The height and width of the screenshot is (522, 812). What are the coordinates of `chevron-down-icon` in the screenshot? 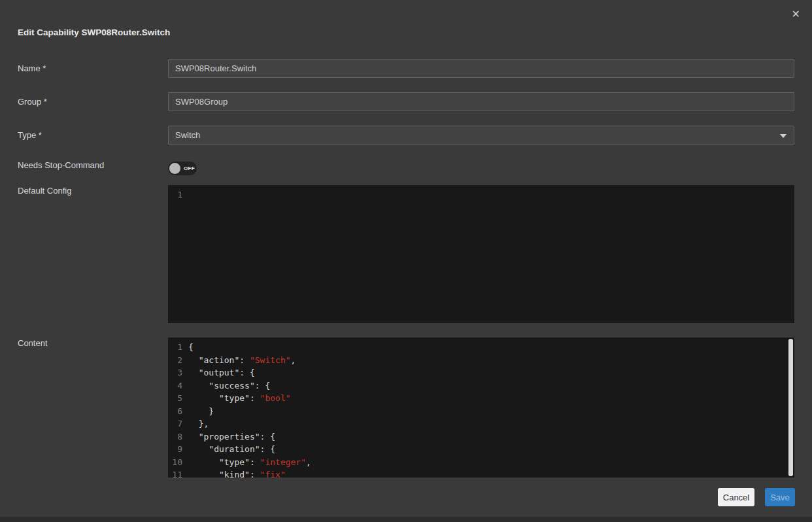 It's located at (783, 136).